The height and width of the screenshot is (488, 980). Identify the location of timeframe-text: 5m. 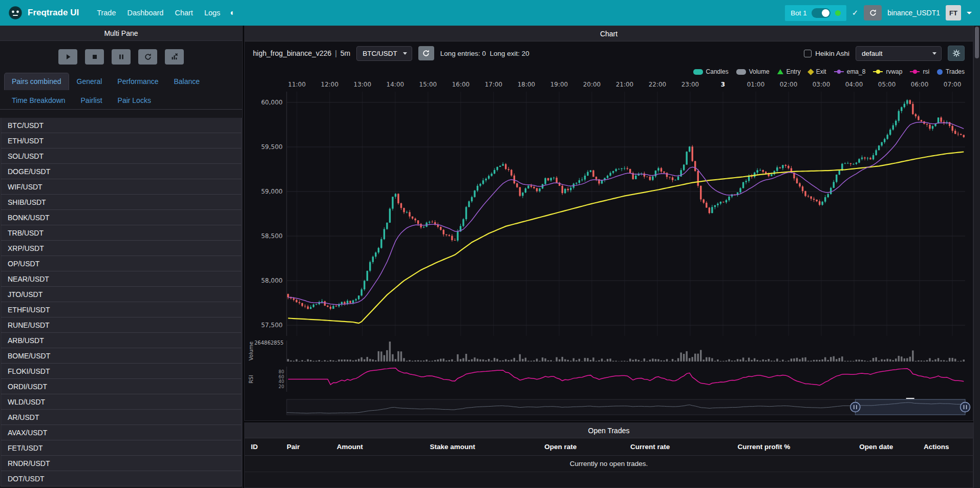
(345, 53).